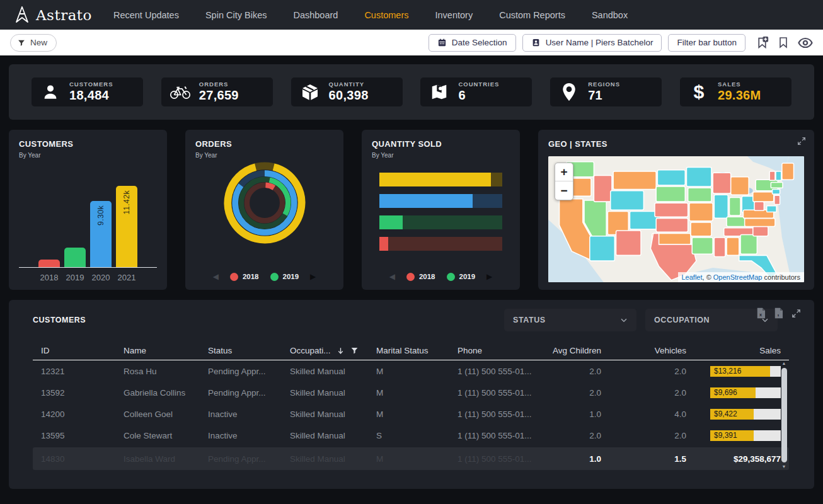 The width and height of the screenshot is (823, 504). Describe the element at coordinates (236, 15) in the screenshot. I see `nav-item-spin-city-bikes: Spin City Bikes` at that location.